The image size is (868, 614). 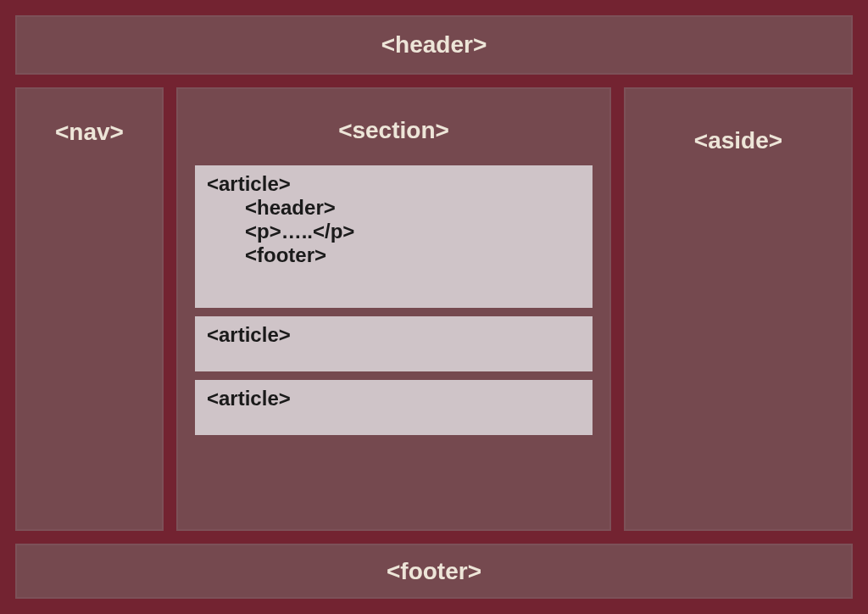 What do you see at coordinates (393, 237) in the screenshot?
I see `article-region-1: <article> <header> <p>…..</p> <footer>` at bounding box center [393, 237].